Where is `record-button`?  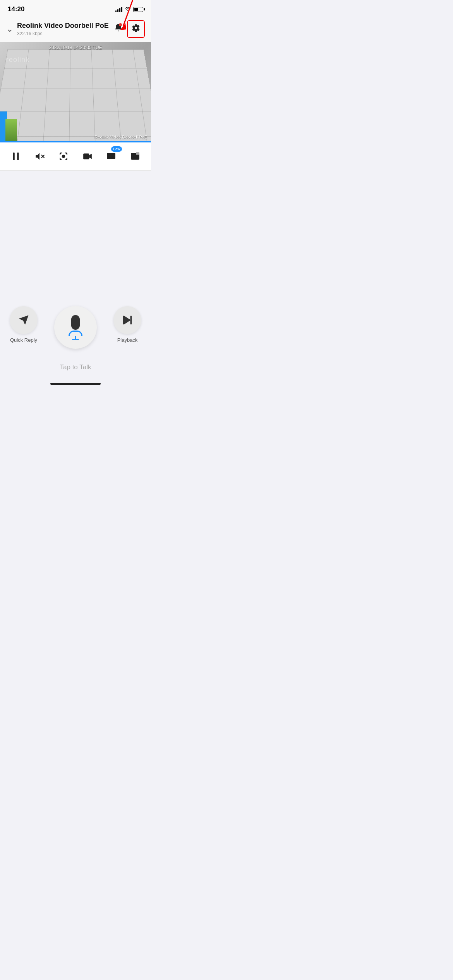
record-button is located at coordinates (88, 156).